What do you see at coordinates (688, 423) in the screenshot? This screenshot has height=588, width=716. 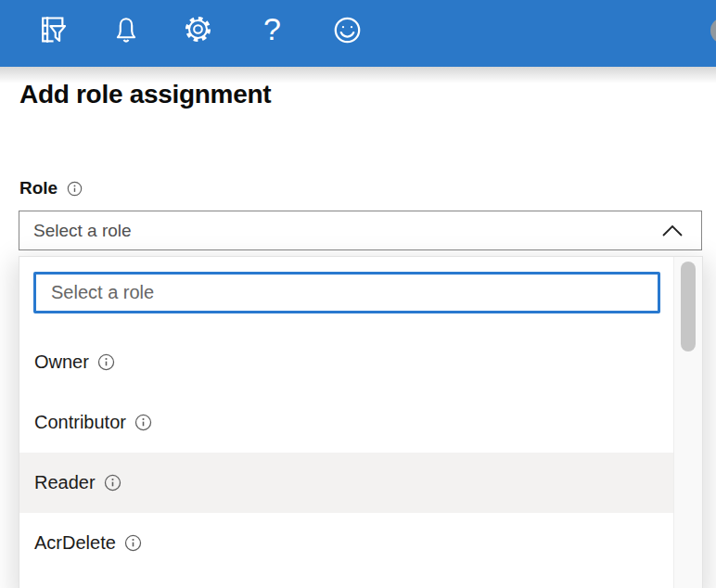 I see `dropdown-scrollbar-track` at bounding box center [688, 423].